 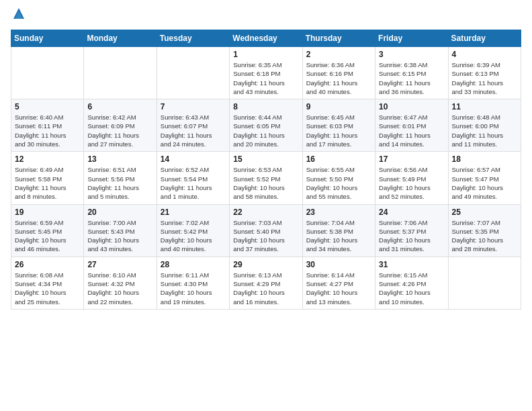 I want to click on calendar-cell: 2Sunrise: 6:36 AM Sunset: 6:16 PM Daylig…, so click(x=339, y=73).